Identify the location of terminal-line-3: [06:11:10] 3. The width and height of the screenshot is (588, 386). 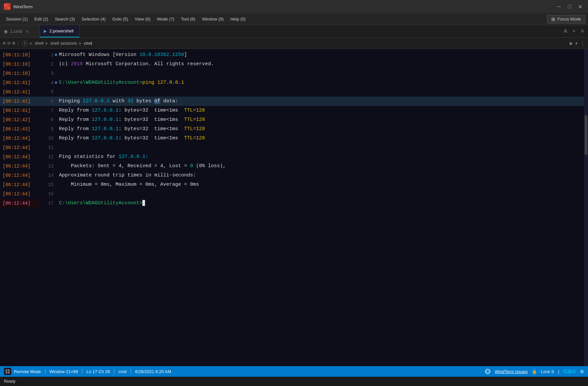
(292, 73).